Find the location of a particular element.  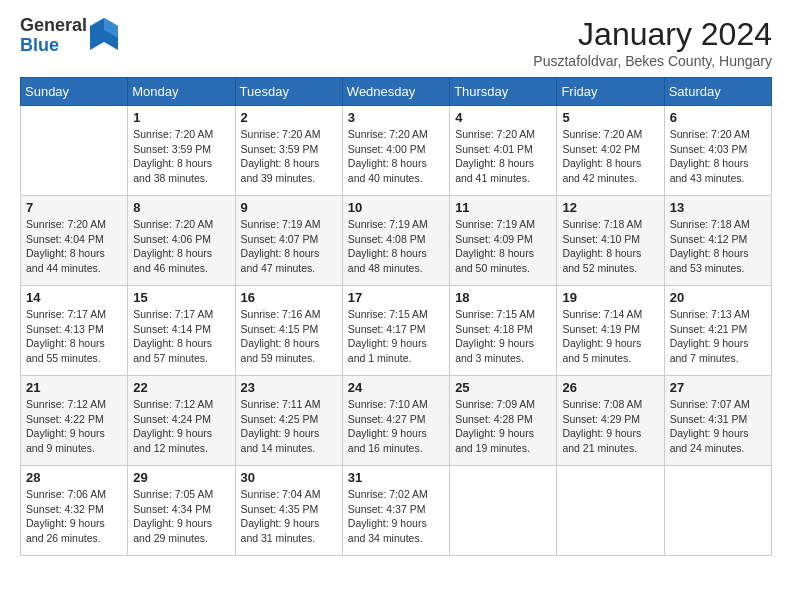

day-number: 20 is located at coordinates (718, 298).